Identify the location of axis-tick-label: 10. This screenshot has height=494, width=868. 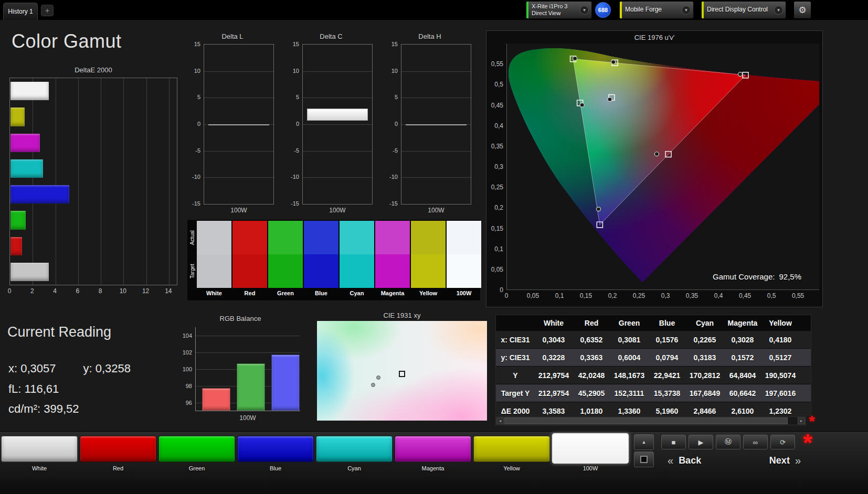
(391, 71).